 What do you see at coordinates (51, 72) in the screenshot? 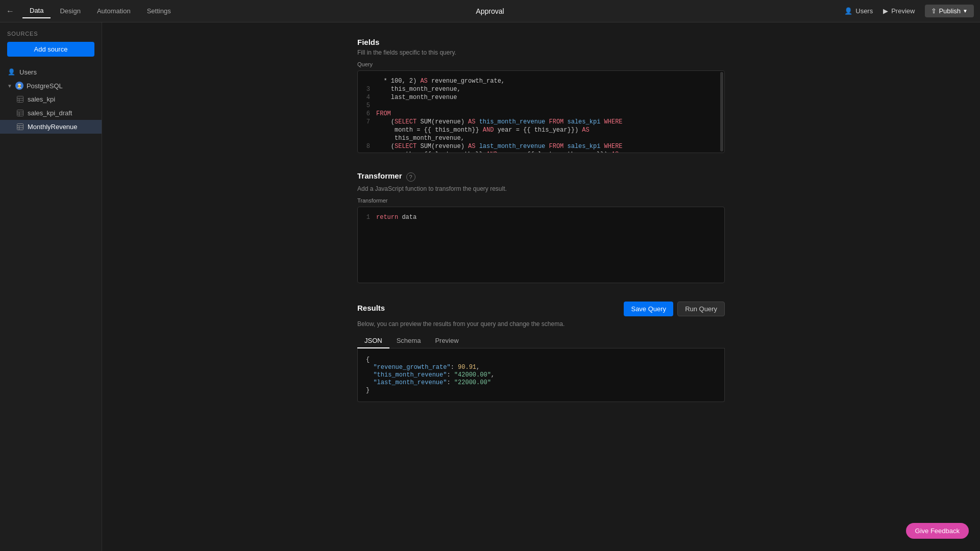
I see `sidebar-item-users: 👤 Users` at bounding box center [51, 72].